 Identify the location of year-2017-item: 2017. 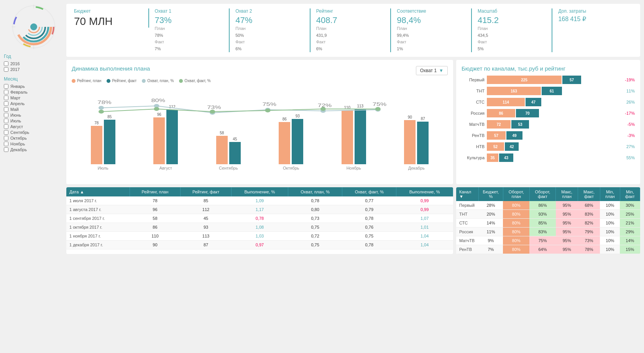
(34, 69).